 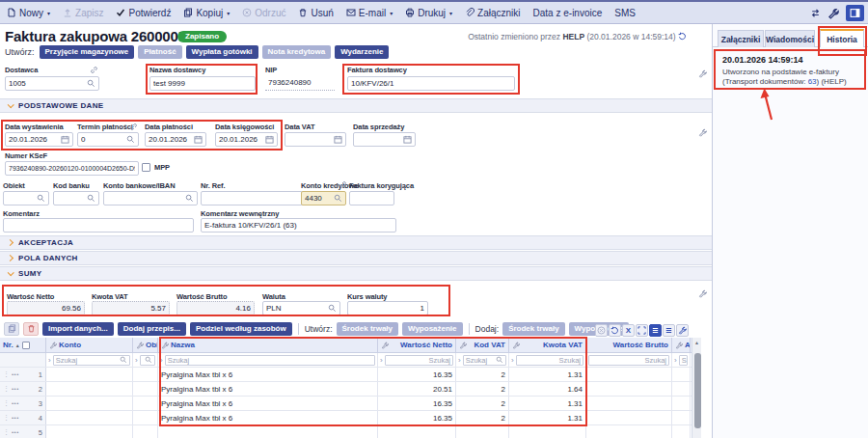 What do you see at coordinates (108, 139) in the screenshot?
I see `payment-term-input: 0` at bounding box center [108, 139].